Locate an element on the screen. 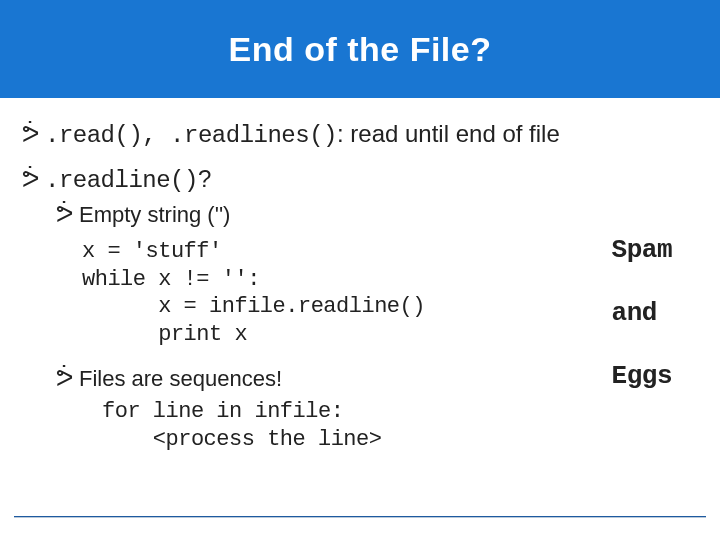 This screenshot has height=540, width=720. sub-bullet-2: ᕘ Files are sequences! is located at coordinates (374, 379).